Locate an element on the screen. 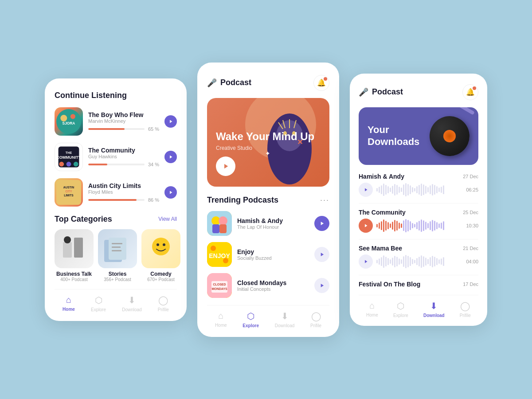  track-date-dl-4: 17 Dec is located at coordinates (471, 284).